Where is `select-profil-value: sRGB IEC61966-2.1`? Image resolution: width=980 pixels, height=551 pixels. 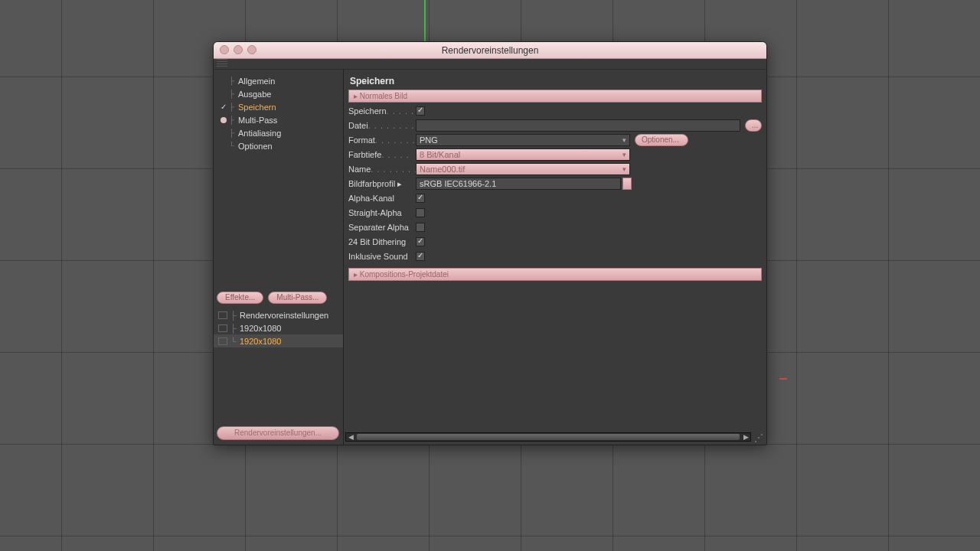 select-profil-value: sRGB IEC61966-2.1 is located at coordinates (458, 184).